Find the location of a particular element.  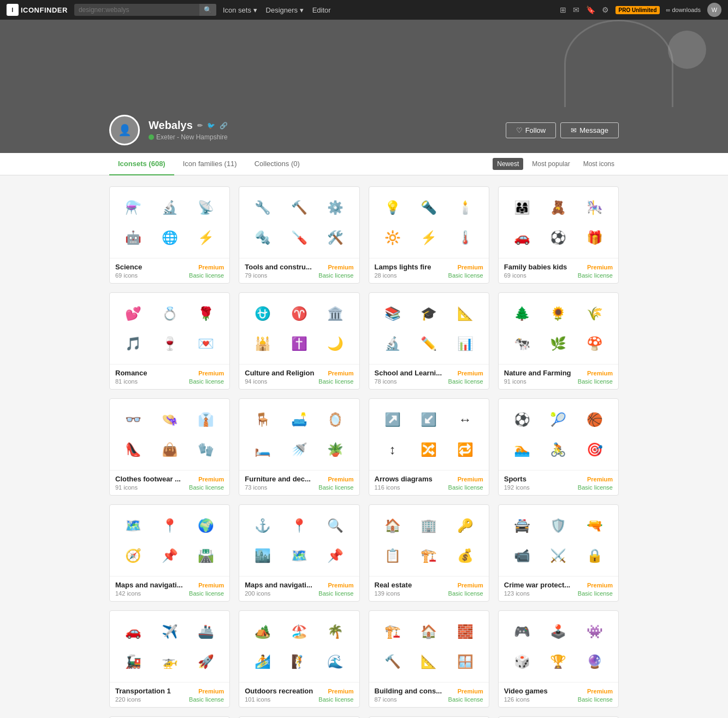

settings-icon: ⚙ is located at coordinates (605, 10).